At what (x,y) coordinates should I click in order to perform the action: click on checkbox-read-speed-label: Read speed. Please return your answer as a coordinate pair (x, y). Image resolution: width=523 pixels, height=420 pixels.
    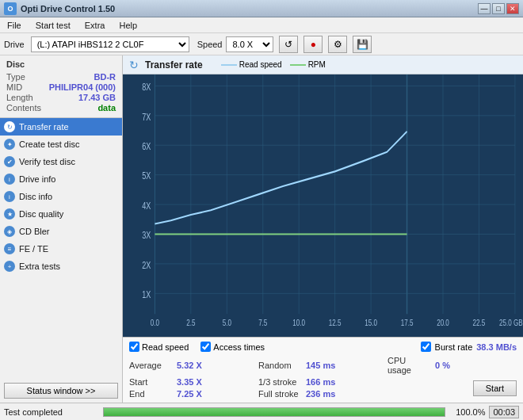
    Looking at the image, I should click on (165, 347).